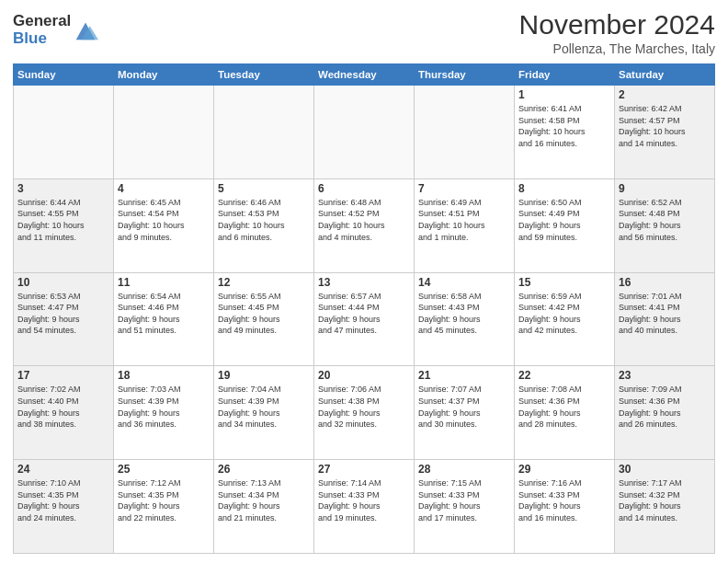 The width and height of the screenshot is (728, 563). Describe the element at coordinates (364, 507) in the screenshot. I see `calendar-cell: 27Sunrise: 7:14 AM Sunset: 4:33 PM Dayli…` at that location.